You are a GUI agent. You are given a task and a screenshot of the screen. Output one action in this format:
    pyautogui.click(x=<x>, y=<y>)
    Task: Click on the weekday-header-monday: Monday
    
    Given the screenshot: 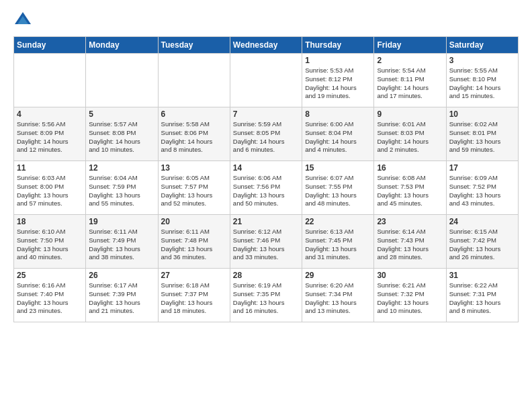 What is the action you would take?
    pyautogui.click(x=122, y=46)
    